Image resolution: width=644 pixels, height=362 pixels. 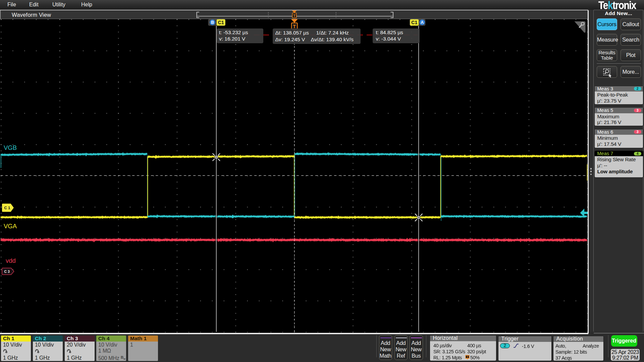 What do you see at coordinates (11, 261) in the screenshot?
I see `svg-text: vdd` at bounding box center [11, 261].